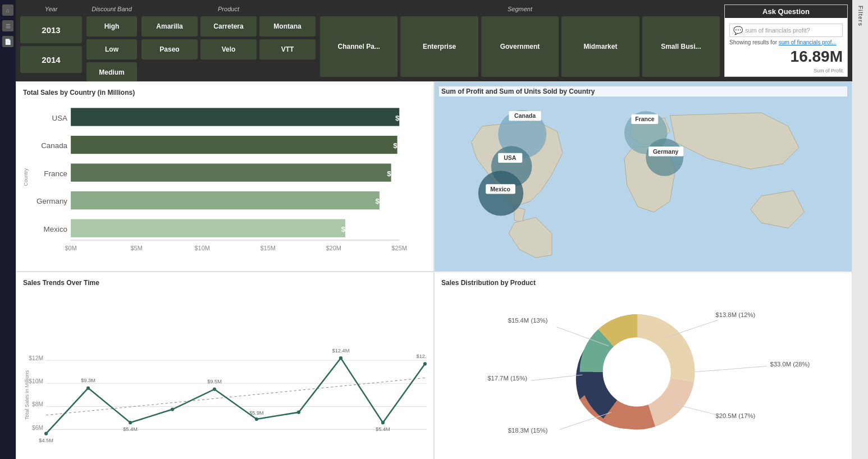 This screenshot has width=868, height=459. I want to click on svg-text: $13.8M (12%), so click(735, 315).